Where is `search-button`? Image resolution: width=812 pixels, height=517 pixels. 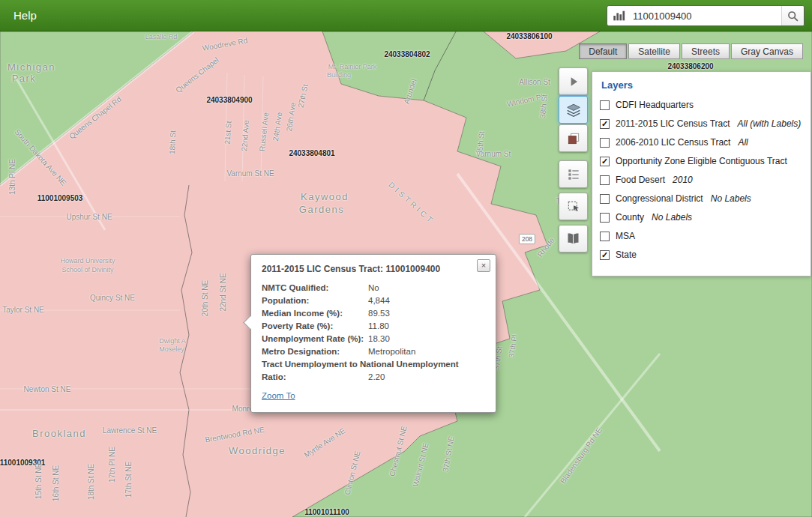
search-button is located at coordinates (793, 16).